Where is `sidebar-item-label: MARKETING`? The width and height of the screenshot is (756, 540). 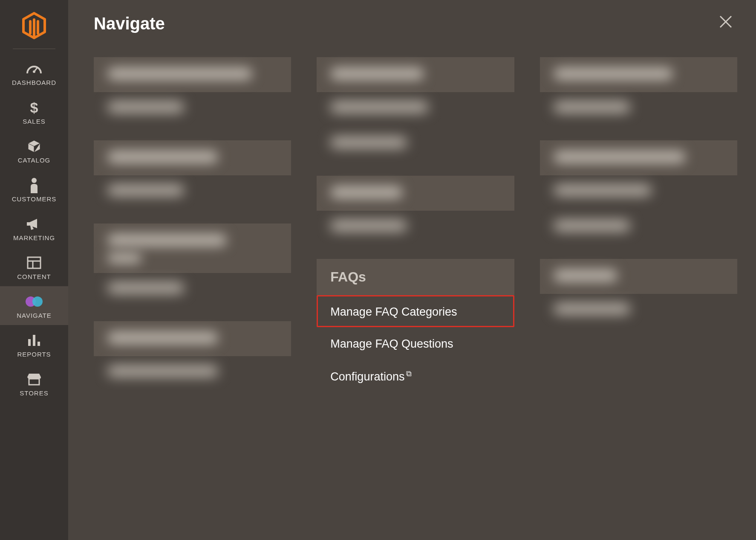 sidebar-item-label: MARKETING is located at coordinates (34, 238).